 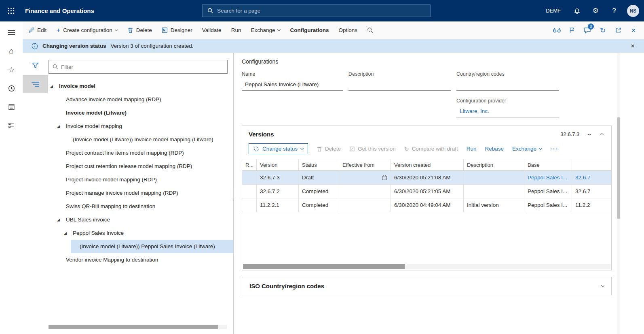 What do you see at coordinates (583, 177) in the screenshot?
I see `base-version-link: 32.6.7` at bounding box center [583, 177].